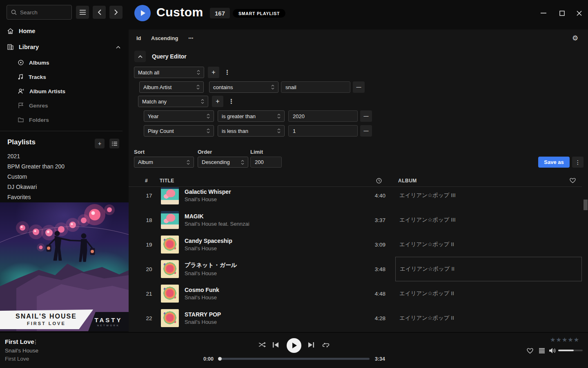 This screenshot has width=588, height=368. I want to click on vertical-scrollbar-thumb, so click(586, 205).